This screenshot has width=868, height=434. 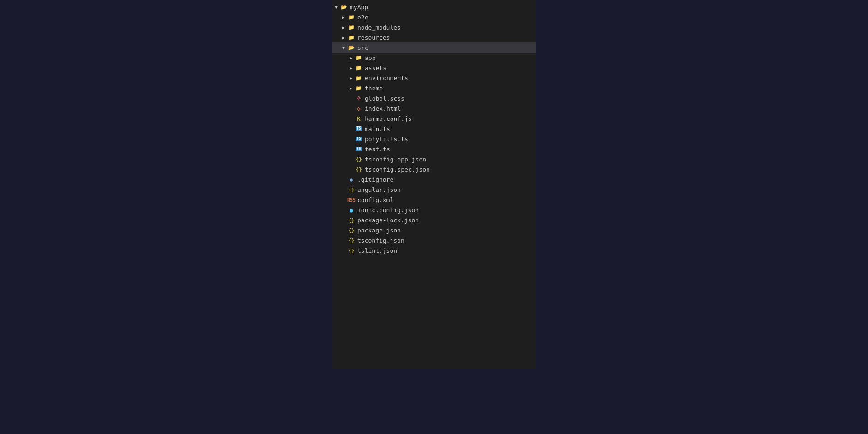 I want to click on tree-item-polyfills.ts: TS polyfills.ts, so click(x=434, y=139).